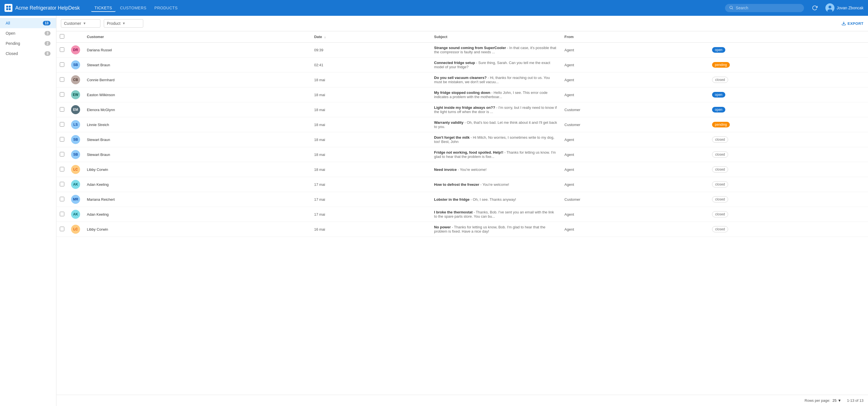 The height and width of the screenshot is (406, 868). I want to click on row-status-cell: closed, so click(788, 80).